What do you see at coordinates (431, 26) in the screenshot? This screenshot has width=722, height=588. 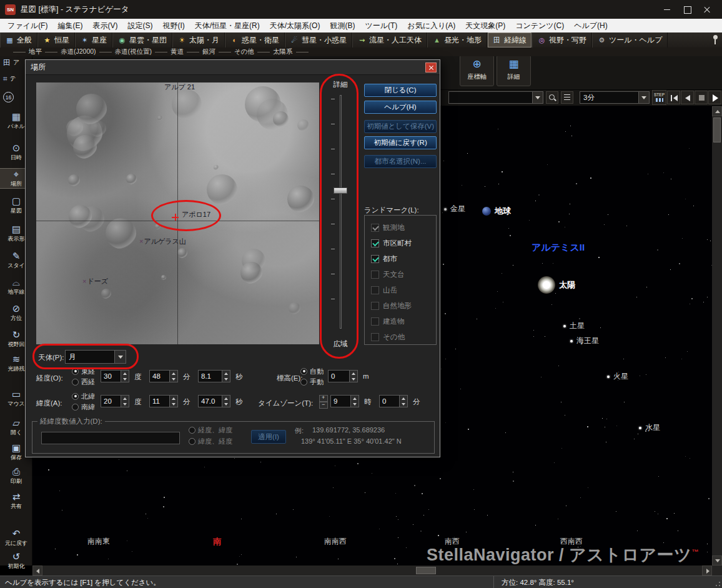 I see `menu-item-10: お気に入り(A)` at bounding box center [431, 26].